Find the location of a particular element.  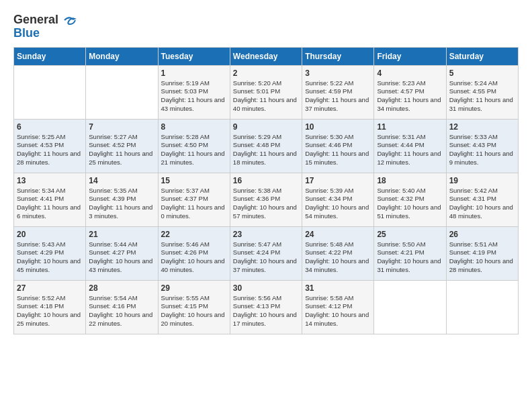

cell-info: Sunrise: 5:25 AMSunset: 4:53 PMDaylight:… is located at coordinates (48, 149).